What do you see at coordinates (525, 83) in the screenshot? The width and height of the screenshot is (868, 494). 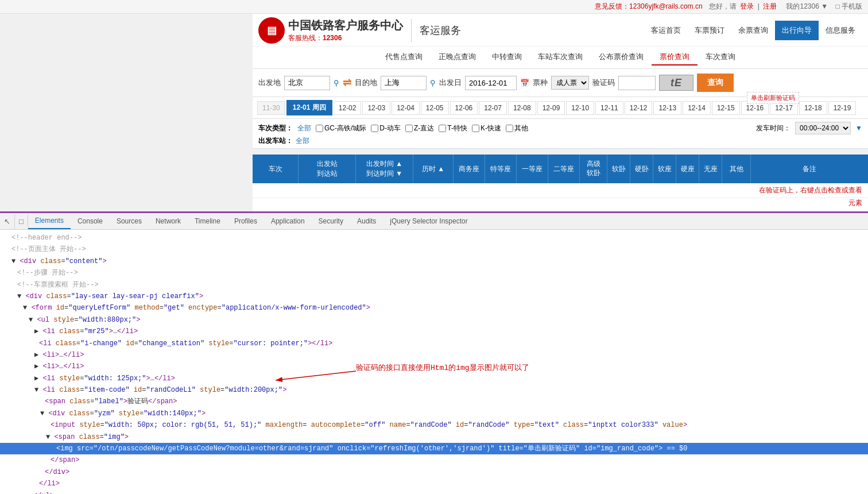 I see `calendar-icon: 📅` at bounding box center [525, 83].